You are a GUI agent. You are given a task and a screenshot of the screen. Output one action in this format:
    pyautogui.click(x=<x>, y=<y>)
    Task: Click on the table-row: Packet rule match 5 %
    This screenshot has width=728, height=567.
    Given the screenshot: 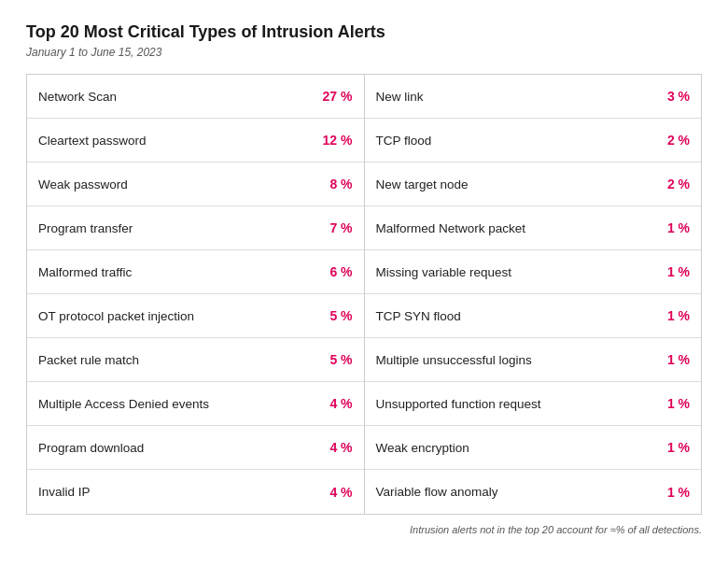 What is the action you would take?
    pyautogui.click(x=196, y=361)
    